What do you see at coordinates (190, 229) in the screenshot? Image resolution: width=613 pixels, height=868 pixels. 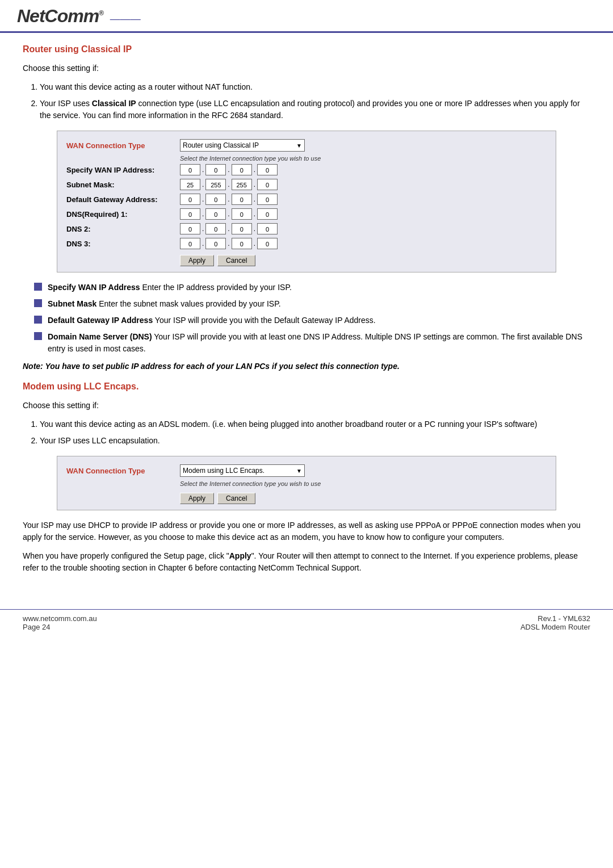 I see `dns2-field-1: 0` at bounding box center [190, 229].